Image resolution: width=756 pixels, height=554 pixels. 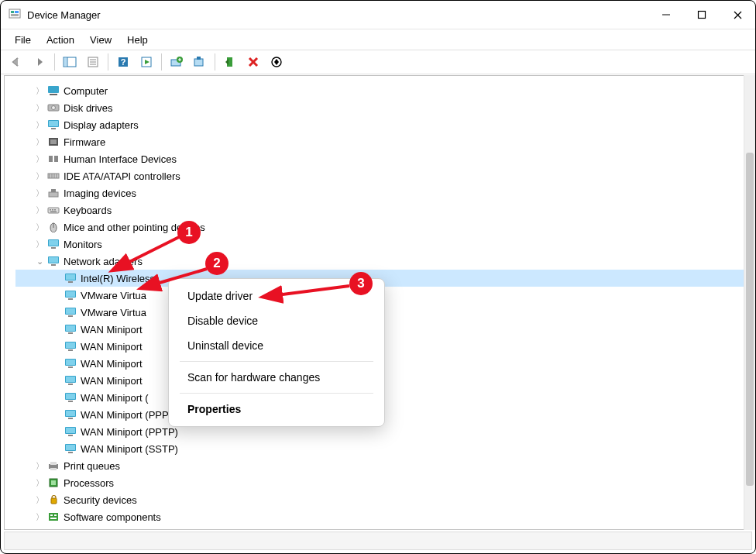 I want to click on tree-item-label: Computer, so click(x=85, y=91).